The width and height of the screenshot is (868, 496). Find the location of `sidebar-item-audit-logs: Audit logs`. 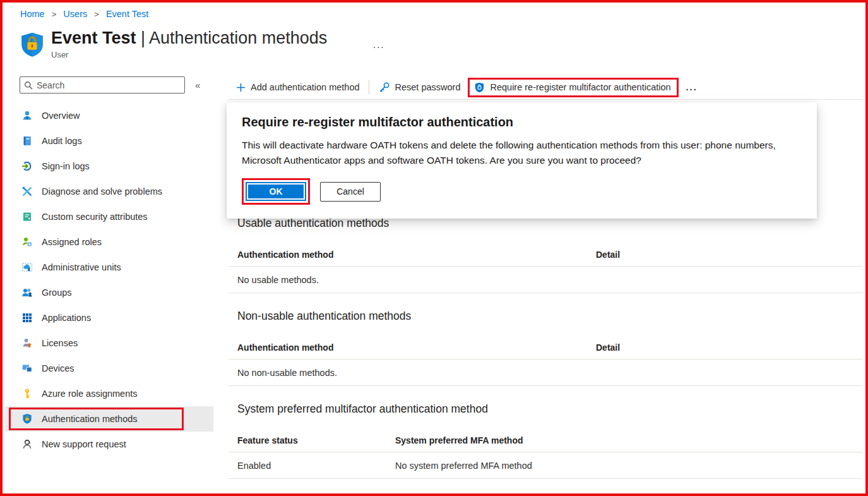

sidebar-item-audit-logs: Audit logs is located at coordinates (109, 141).